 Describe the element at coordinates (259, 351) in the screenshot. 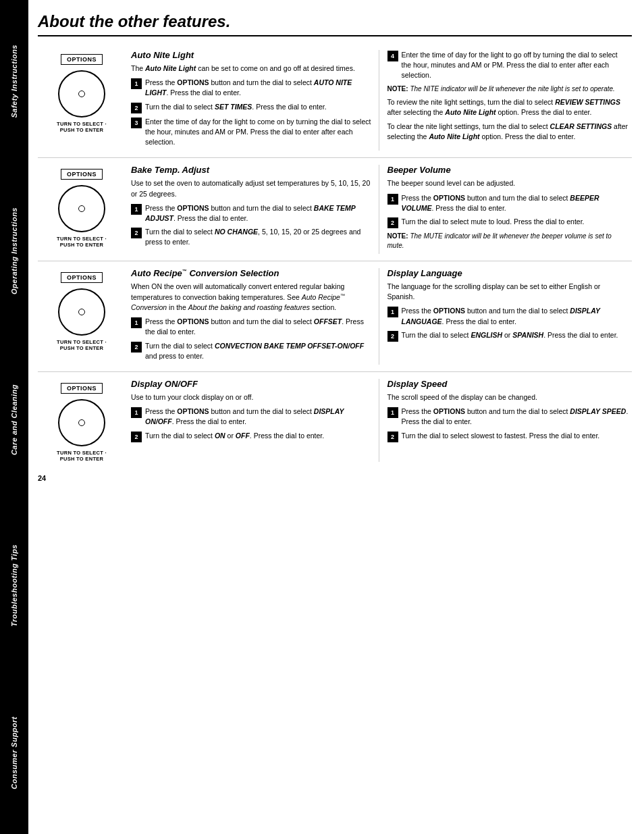

I see `step-text-ar2: Turn the dial to select CONVECTION BAKE …` at that location.